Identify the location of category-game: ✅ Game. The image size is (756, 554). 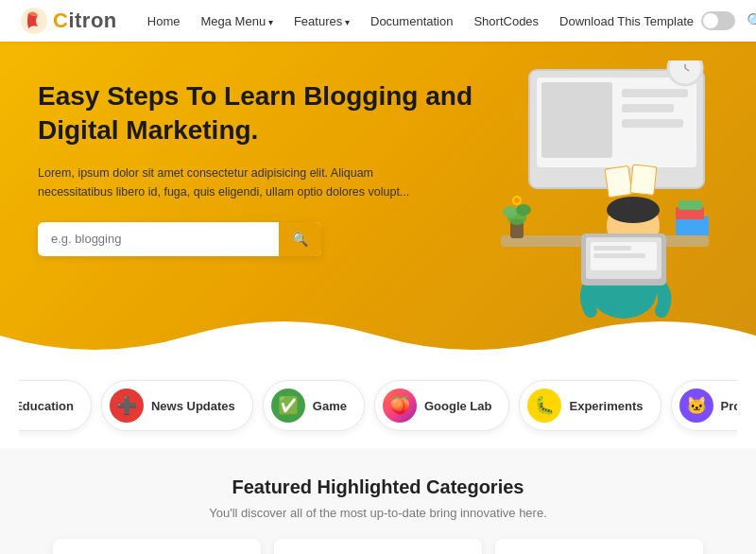
(314, 406).